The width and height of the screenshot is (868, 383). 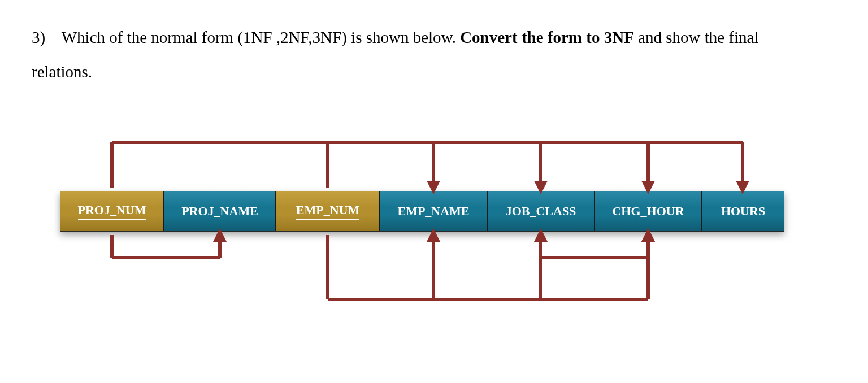 What do you see at coordinates (743, 211) in the screenshot?
I see `column-label: HOURS` at bounding box center [743, 211].